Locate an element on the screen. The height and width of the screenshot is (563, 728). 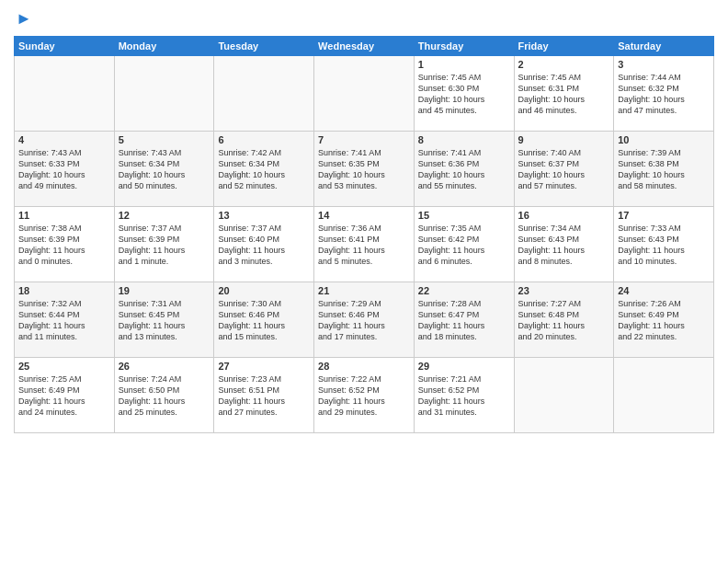
calendar-cell: 23Sunrise: 7:27 AM Sunset: 6:48 PM Dayli… is located at coordinates (564, 320).